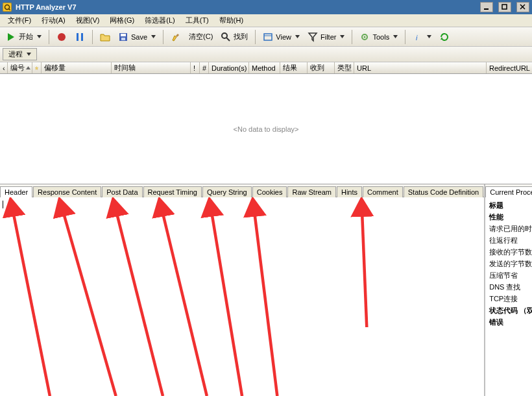  What do you see at coordinates (137, 37) in the screenshot?
I see `save-button: Save` at bounding box center [137, 37].